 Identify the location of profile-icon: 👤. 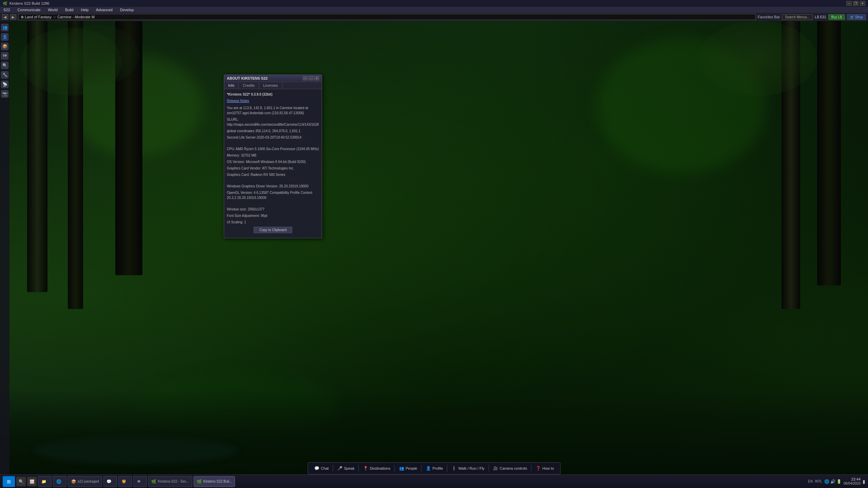
(428, 468).